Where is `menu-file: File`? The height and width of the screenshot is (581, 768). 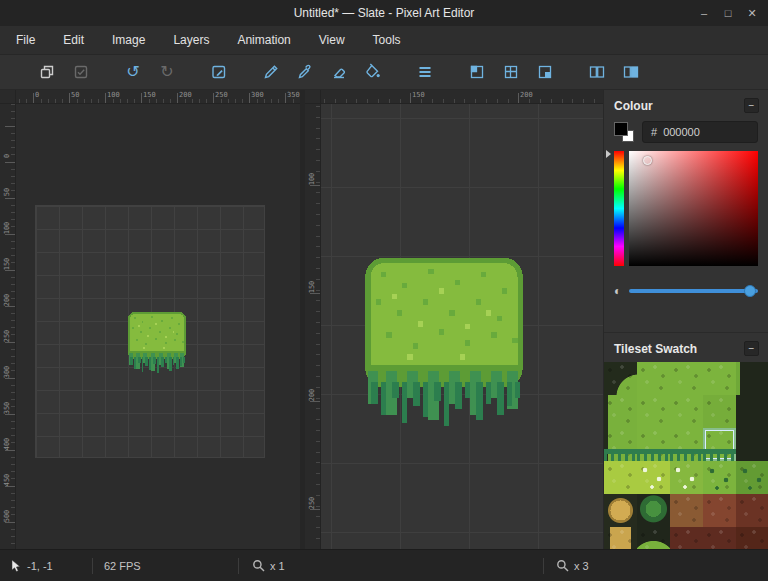
menu-file: File is located at coordinates (26, 40).